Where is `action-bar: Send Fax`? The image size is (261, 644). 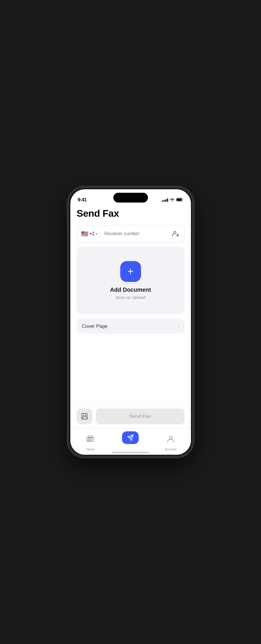 action-bar: Send Fax is located at coordinates (131, 417).